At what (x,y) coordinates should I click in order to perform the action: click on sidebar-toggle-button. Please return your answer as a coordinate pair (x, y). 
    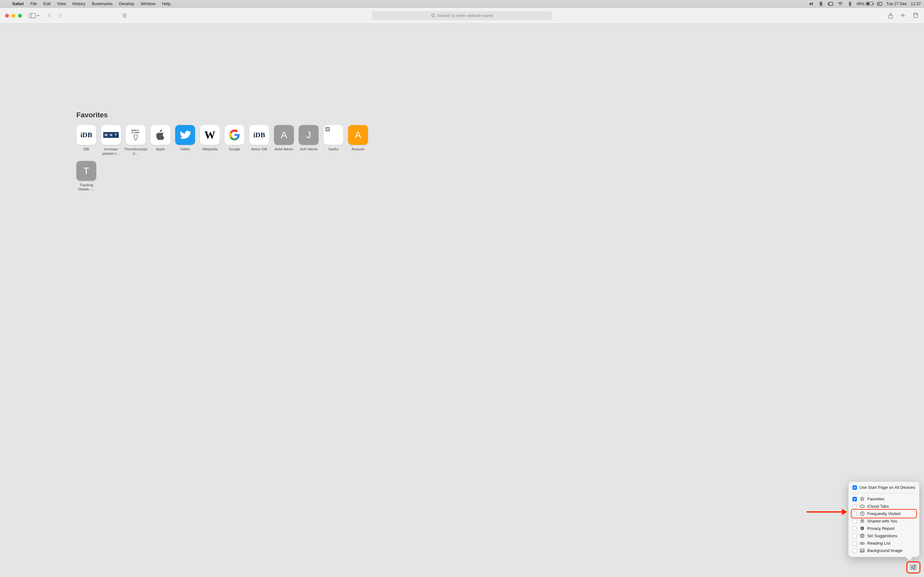
    Looking at the image, I should click on (34, 16).